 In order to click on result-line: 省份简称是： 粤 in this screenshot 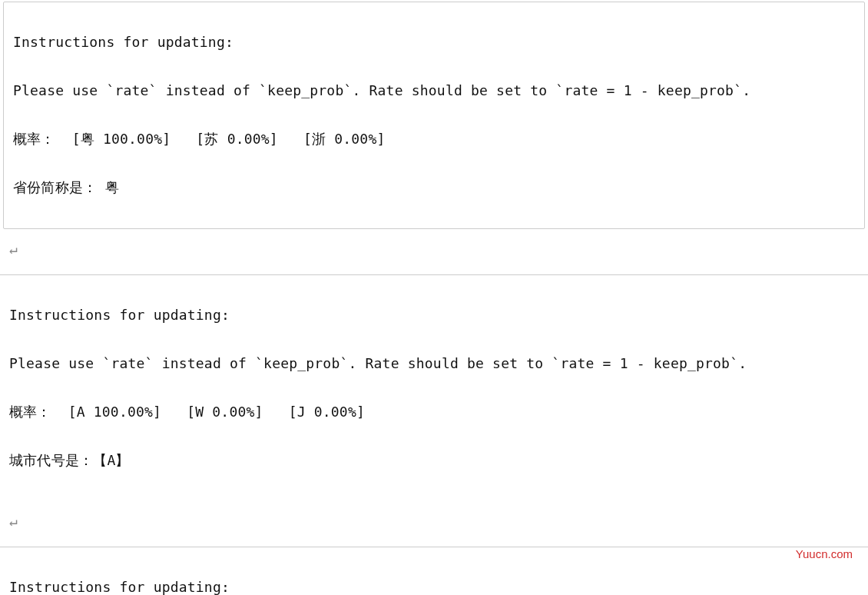, I will do `click(434, 188)`.